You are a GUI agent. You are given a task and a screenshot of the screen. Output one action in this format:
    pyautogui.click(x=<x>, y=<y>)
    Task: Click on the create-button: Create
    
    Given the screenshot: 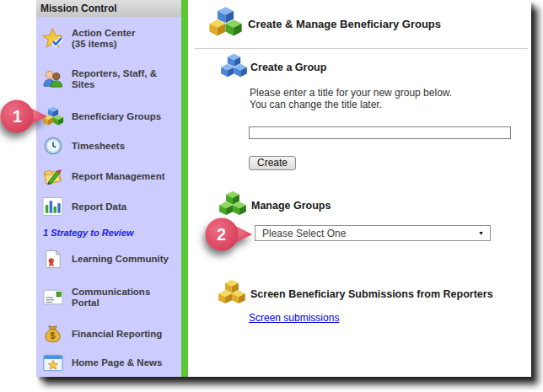 What is the action you would take?
    pyautogui.click(x=272, y=164)
    